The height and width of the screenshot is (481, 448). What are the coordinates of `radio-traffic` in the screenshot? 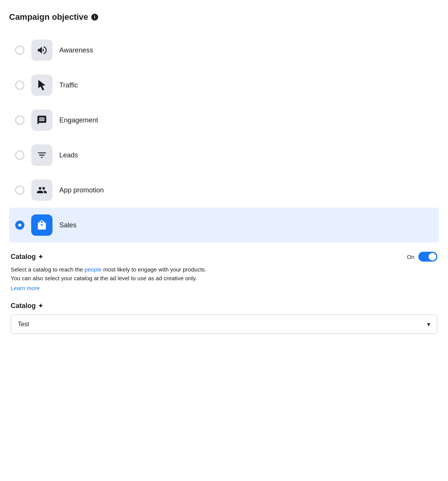 It's located at (20, 85).